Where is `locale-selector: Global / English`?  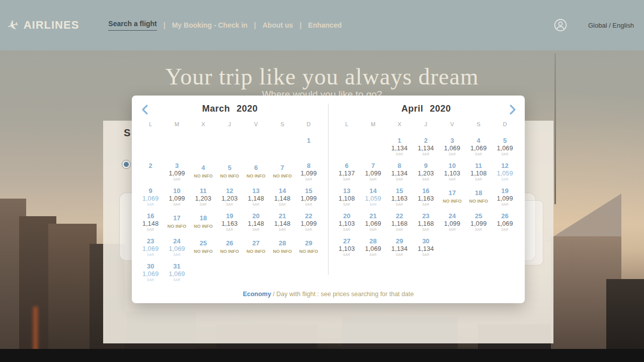
locale-selector: Global / English is located at coordinates (611, 25).